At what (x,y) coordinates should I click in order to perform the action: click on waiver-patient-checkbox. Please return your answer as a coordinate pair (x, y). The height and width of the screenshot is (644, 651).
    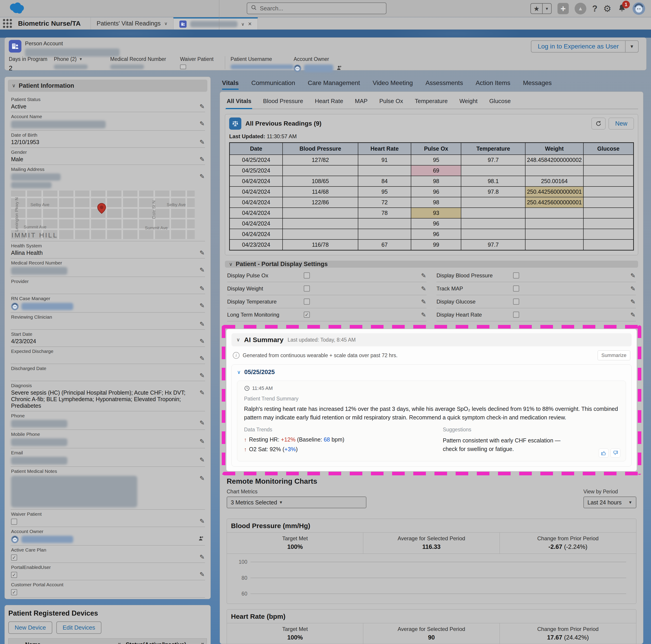
    Looking at the image, I should click on (183, 67).